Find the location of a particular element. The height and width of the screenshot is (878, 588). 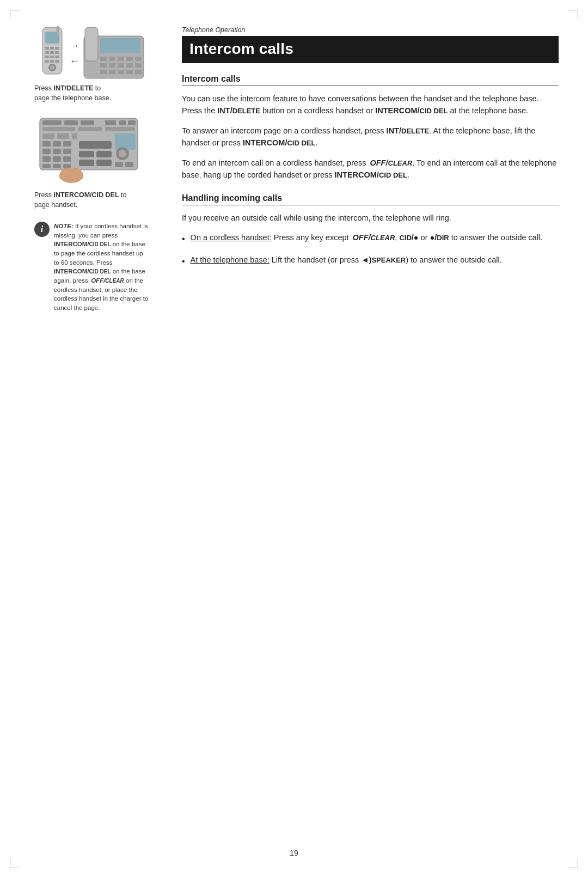

arrow-right-icon: → is located at coordinates (75, 46).